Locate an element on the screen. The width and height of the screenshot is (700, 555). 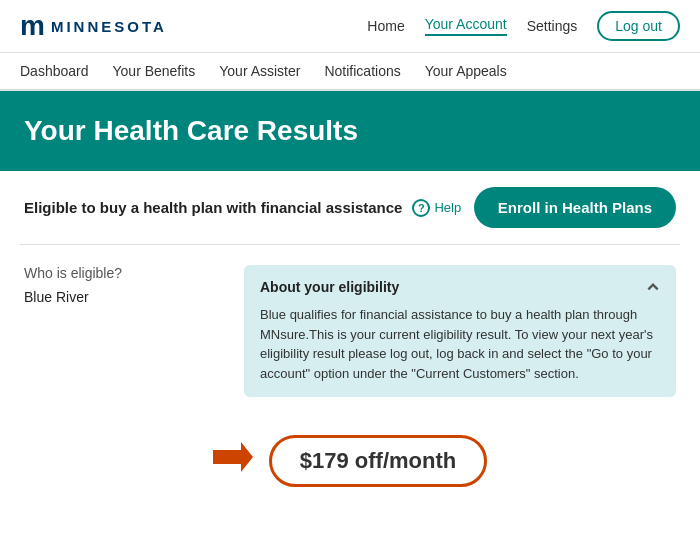
enroll-button: Enroll in Health Plans is located at coordinates (575, 208).